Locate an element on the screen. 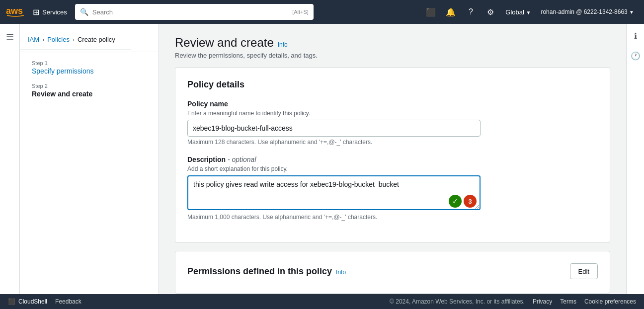 The height and width of the screenshot is (309, 644). description-desc: Add a short explanation for this policy. is located at coordinates (393, 169).